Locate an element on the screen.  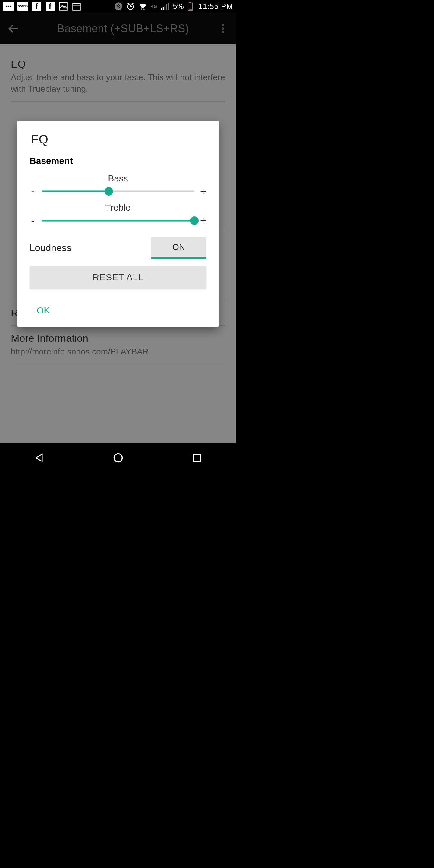
bluetooth-icon is located at coordinates (119, 6).